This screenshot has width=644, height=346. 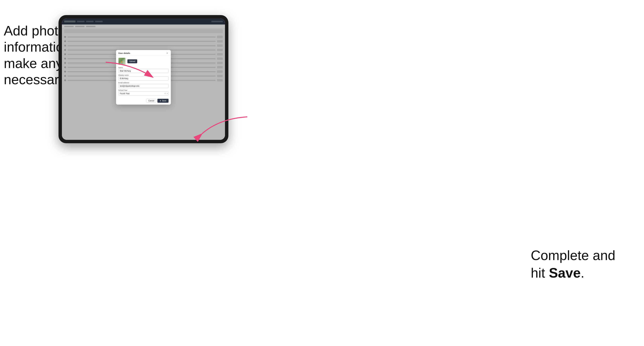 I want to click on modal-header: User details ×, so click(x=144, y=53).